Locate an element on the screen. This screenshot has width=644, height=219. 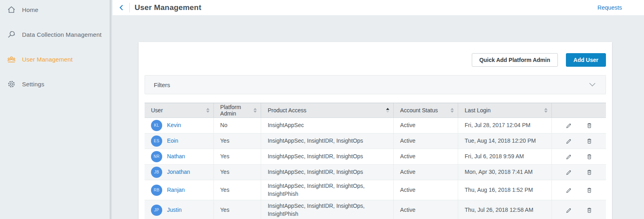
data-collector-icon is located at coordinates (11, 34).